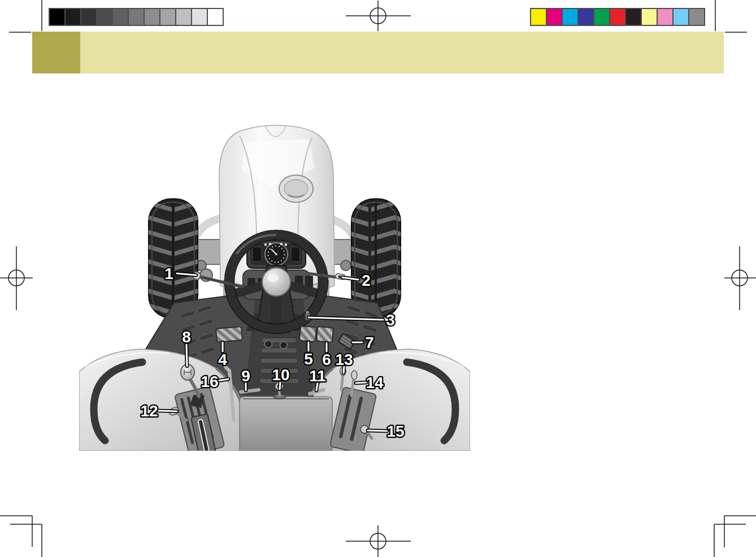 Image resolution: width=756 pixels, height=557 pixels. I want to click on registration-mark-bottom, so click(379, 541).